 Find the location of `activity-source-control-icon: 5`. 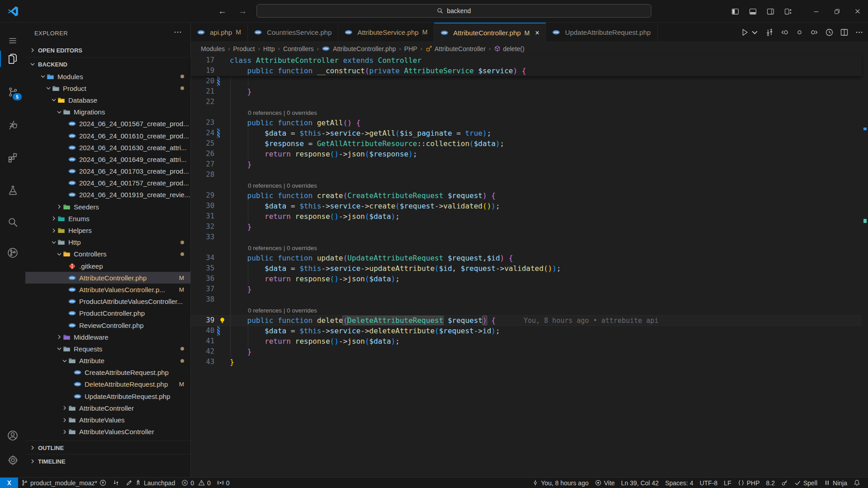

activity-source-control-icon: 5 is located at coordinates (13, 92).